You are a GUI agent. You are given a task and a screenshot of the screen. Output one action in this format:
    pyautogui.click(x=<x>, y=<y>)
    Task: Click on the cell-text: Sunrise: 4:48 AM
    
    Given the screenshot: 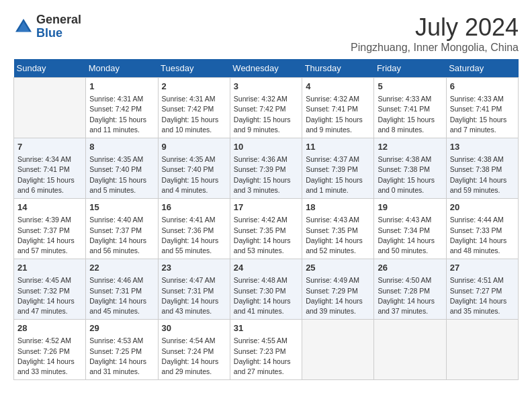 What is the action you would take?
    pyautogui.click(x=266, y=281)
    